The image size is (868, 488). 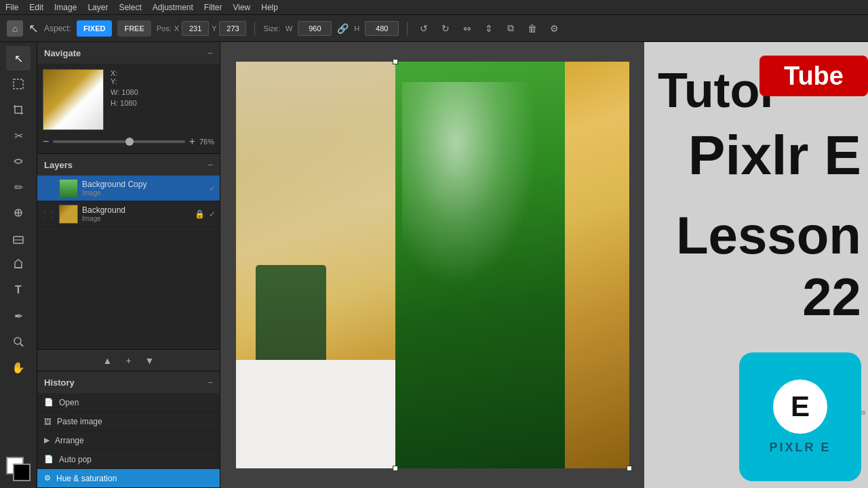 What do you see at coordinates (18, 213) in the screenshot?
I see `clone-tool-button` at bounding box center [18, 213].